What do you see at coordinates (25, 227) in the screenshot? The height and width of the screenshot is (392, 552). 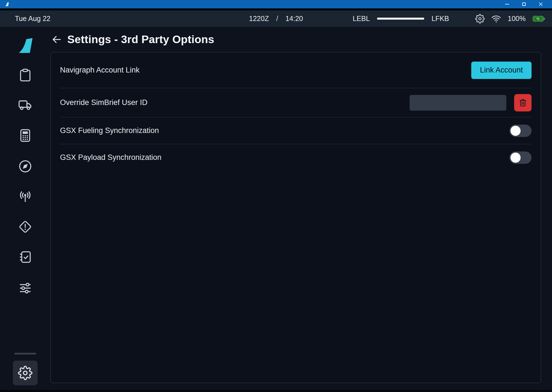 I see `warning-diamond-icon` at bounding box center [25, 227].